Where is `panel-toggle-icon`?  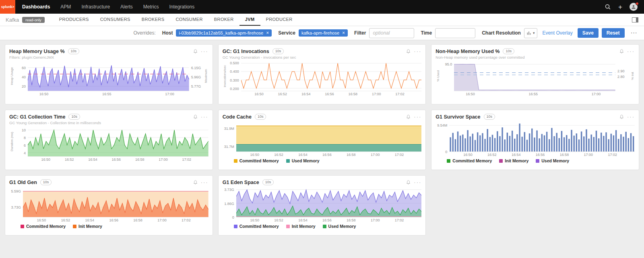
panel-toggle-icon is located at coordinates (635, 20).